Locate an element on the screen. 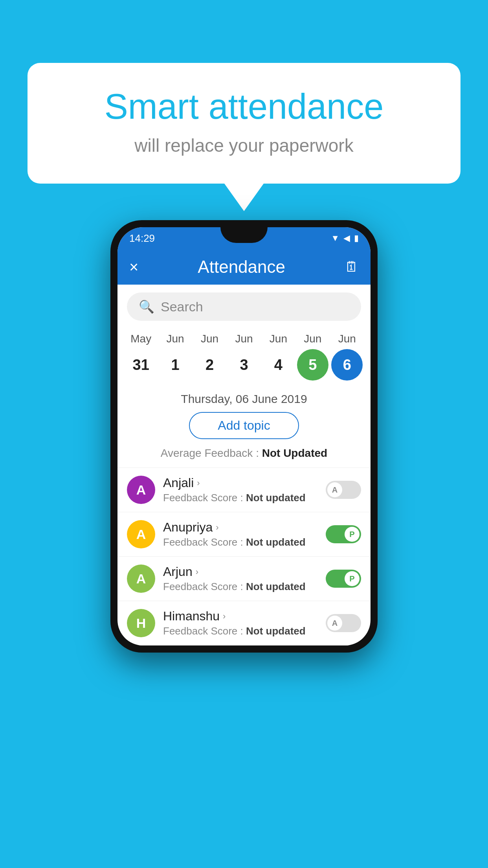 This screenshot has height=868, width=488. search-icon: 🔍 is located at coordinates (147, 307).